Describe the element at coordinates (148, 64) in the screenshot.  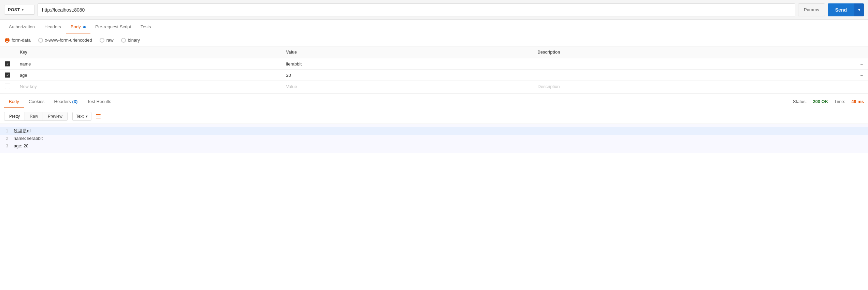
I see `row1-key: name` at that location.